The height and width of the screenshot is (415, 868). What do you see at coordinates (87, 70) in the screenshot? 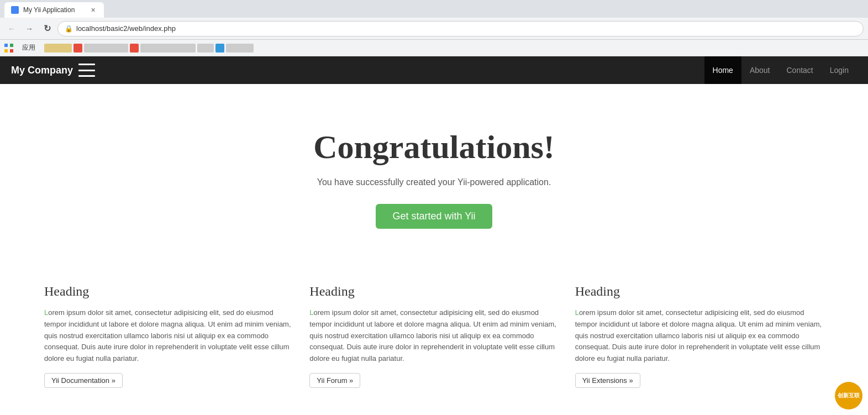
I see `menu-toggle-icon` at bounding box center [87, 70].